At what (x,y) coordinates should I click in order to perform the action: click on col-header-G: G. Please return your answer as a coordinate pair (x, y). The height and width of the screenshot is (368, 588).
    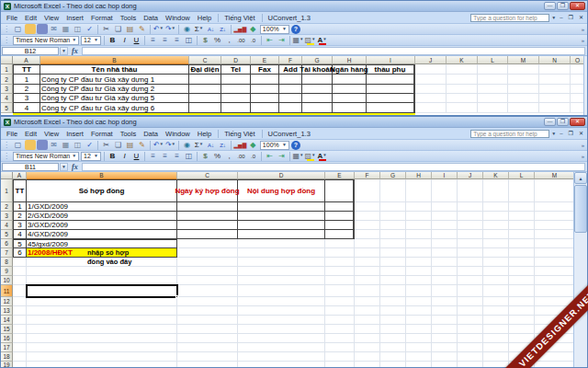
    Looking at the image, I should click on (318, 61).